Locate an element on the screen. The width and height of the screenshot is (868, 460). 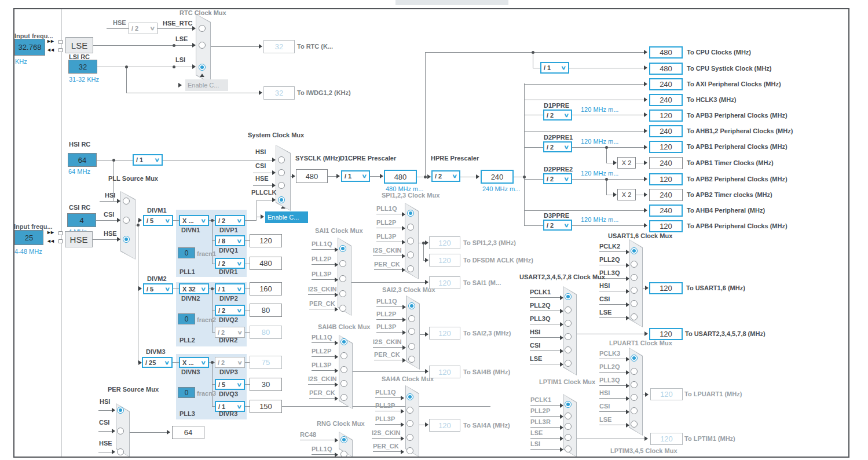
systick-divider-dropdown: / 1∨ is located at coordinates (555, 68).